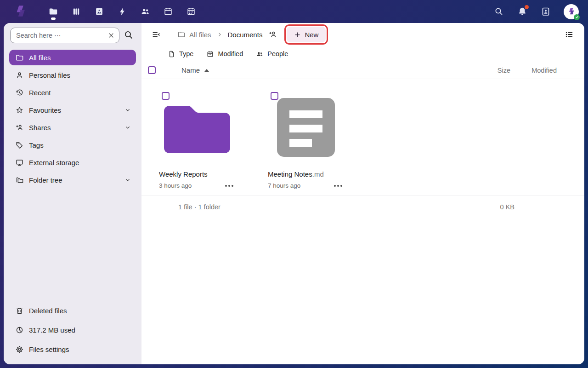  What do you see at coordinates (73, 330) in the screenshot?
I see `sidebar-item-quota: 317.2 MB used` at bounding box center [73, 330].